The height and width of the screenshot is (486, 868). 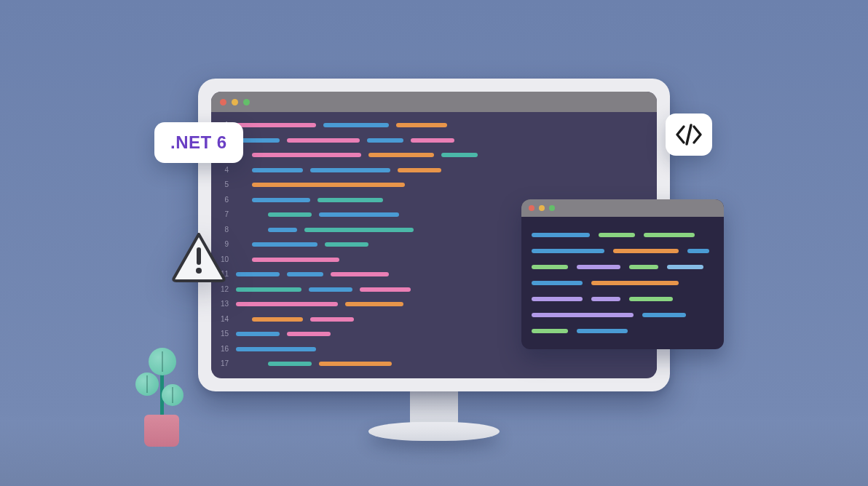 I want to click on line-number: 14, so click(x=223, y=320).